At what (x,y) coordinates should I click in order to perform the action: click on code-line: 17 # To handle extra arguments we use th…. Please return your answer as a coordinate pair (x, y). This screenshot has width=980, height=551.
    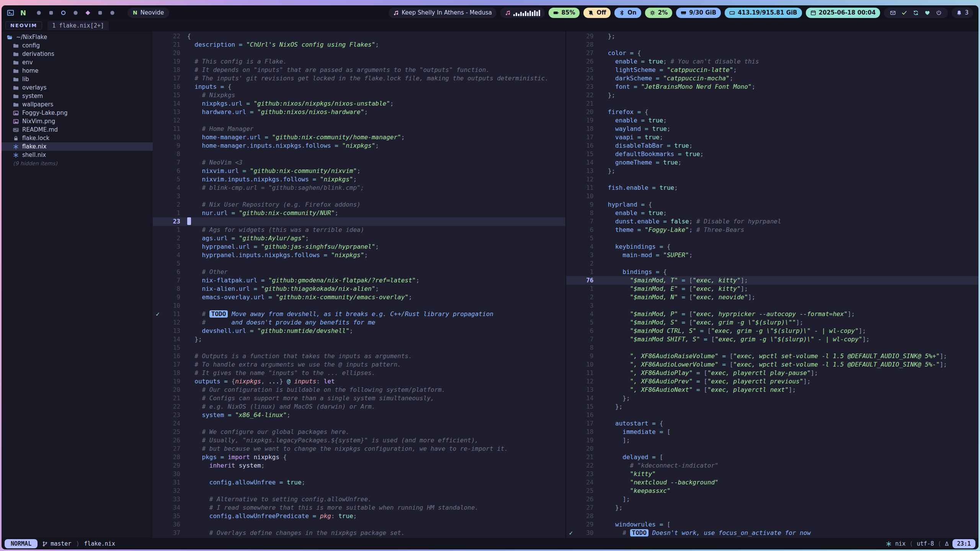
    Looking at the image, I should click on (359, 365).